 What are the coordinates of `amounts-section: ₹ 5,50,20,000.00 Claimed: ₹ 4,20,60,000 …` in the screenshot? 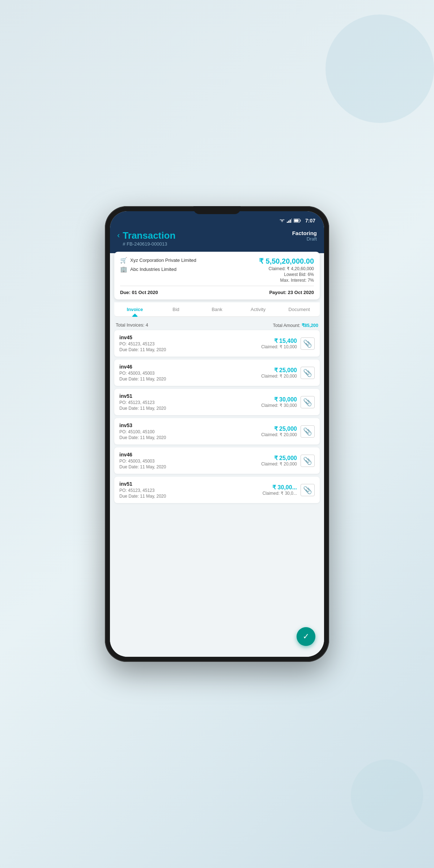 It's located at (286, 270).